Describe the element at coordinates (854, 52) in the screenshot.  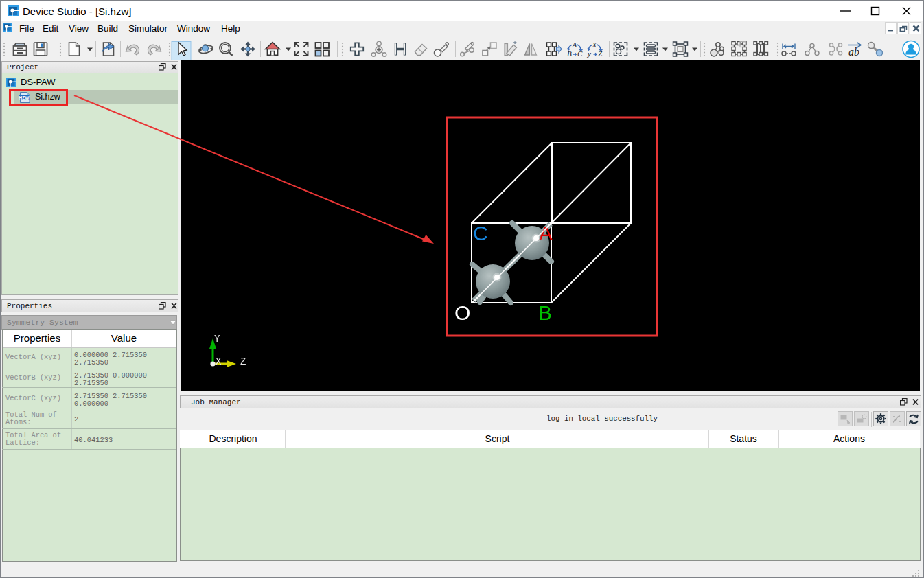
I see `svg-text: ab` at that location.